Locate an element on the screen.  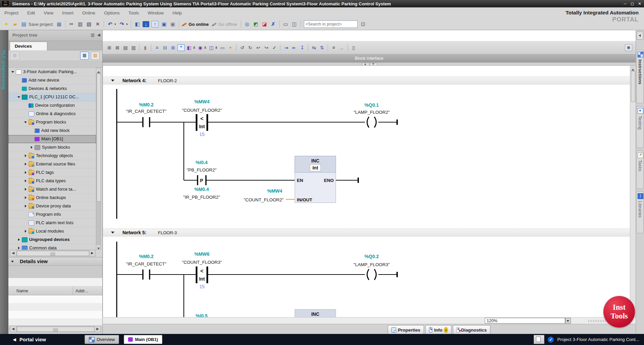
coil-lamp-floor2: %Q0.1 "LAMP_FLOOR2" is located at coordinates (372, 115).